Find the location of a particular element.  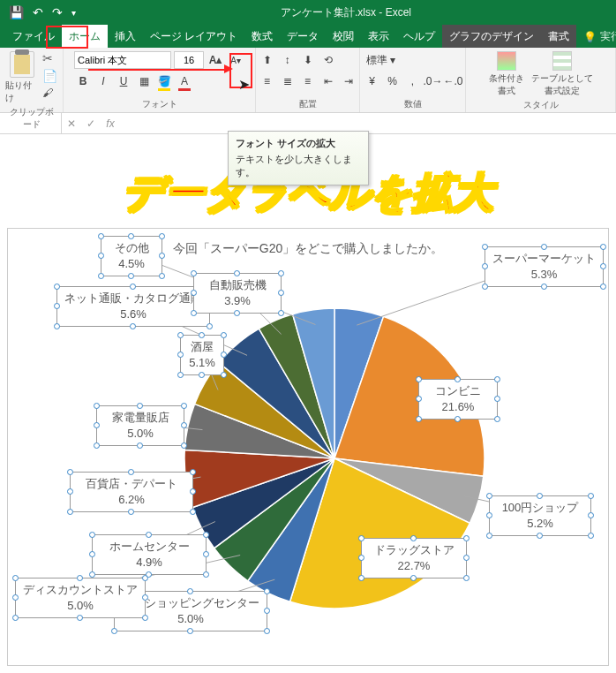

cancel-icon: ✕ is located at coordinates (71, 124).